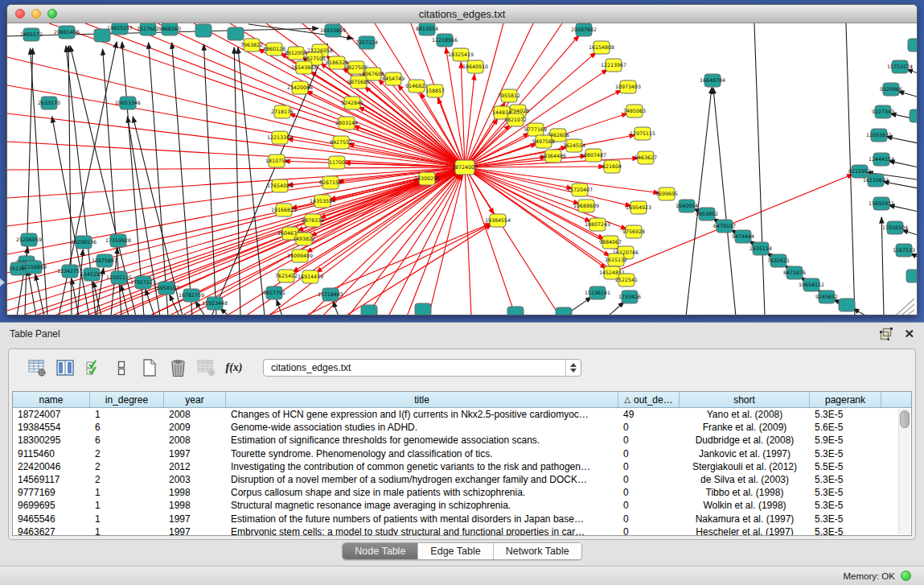 Image resolution: width=924 pixels, height=585 pixels. What do you see at coordinates (105, 261) in the screenshot?
I see `graph-node: 10975887` at bounding box center [105, 261].